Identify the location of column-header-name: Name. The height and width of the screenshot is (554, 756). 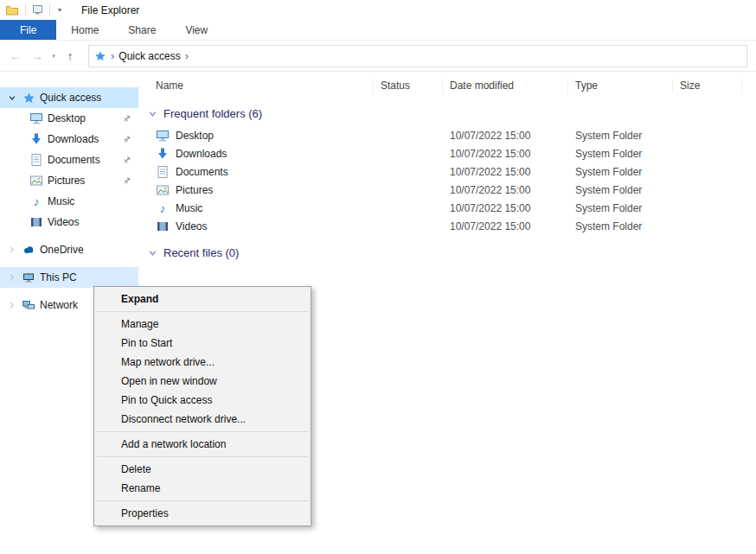
(259, 86).